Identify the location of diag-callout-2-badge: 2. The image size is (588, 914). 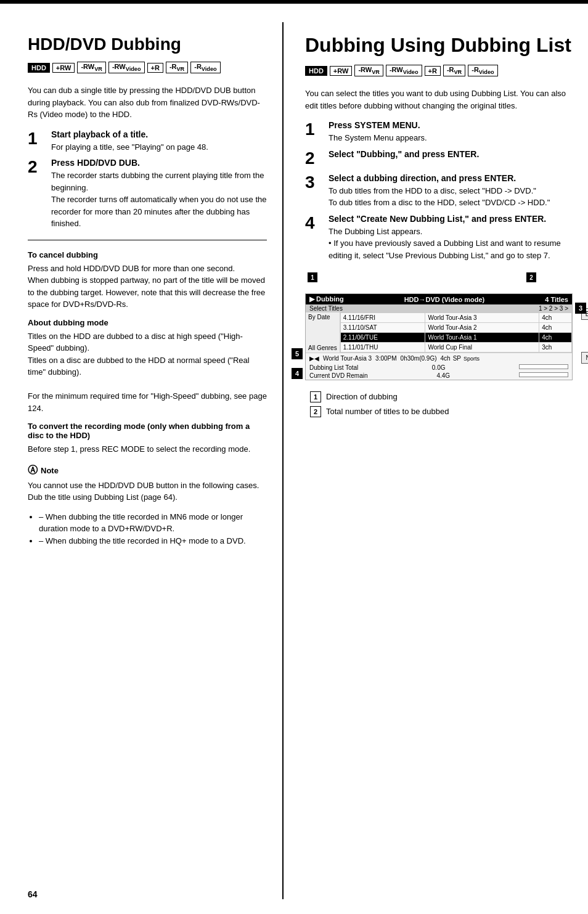
(531, 277).